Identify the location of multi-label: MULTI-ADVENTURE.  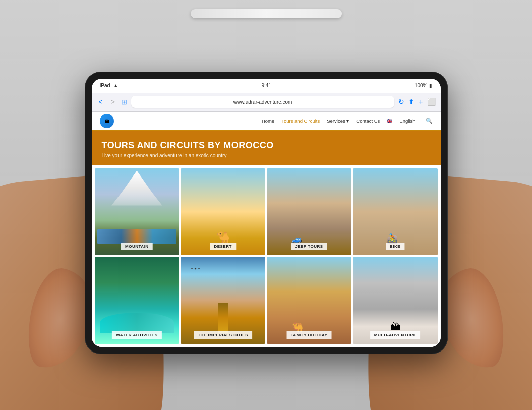
(395, 335).